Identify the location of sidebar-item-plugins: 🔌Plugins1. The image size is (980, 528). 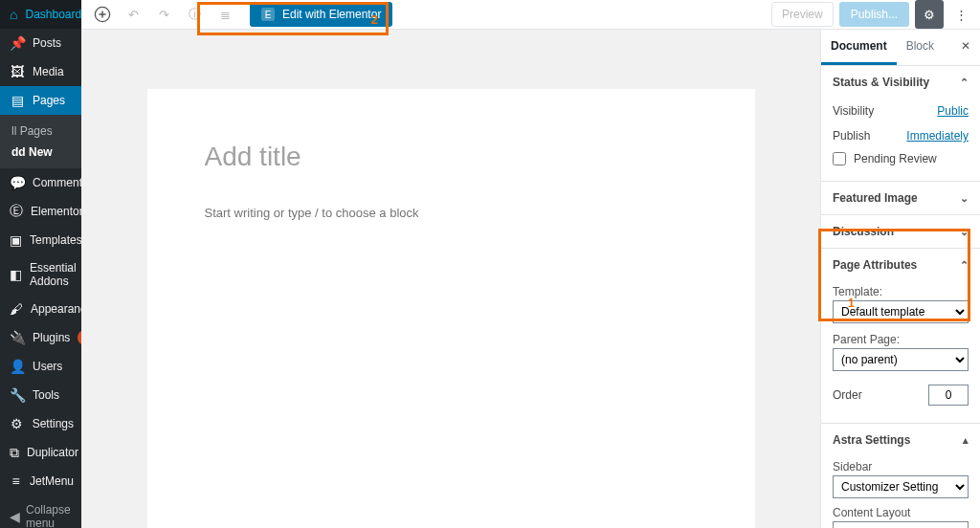
(40, 338).